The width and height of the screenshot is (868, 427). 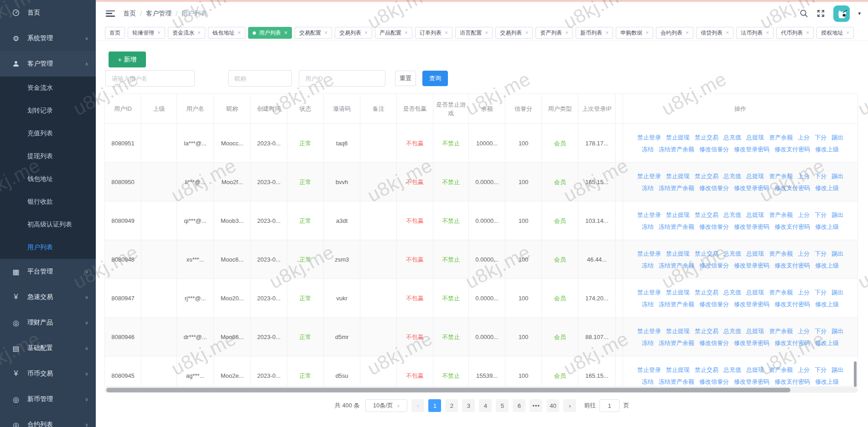 I want to click on fullscreen-icon, so click(x=821, y=14).